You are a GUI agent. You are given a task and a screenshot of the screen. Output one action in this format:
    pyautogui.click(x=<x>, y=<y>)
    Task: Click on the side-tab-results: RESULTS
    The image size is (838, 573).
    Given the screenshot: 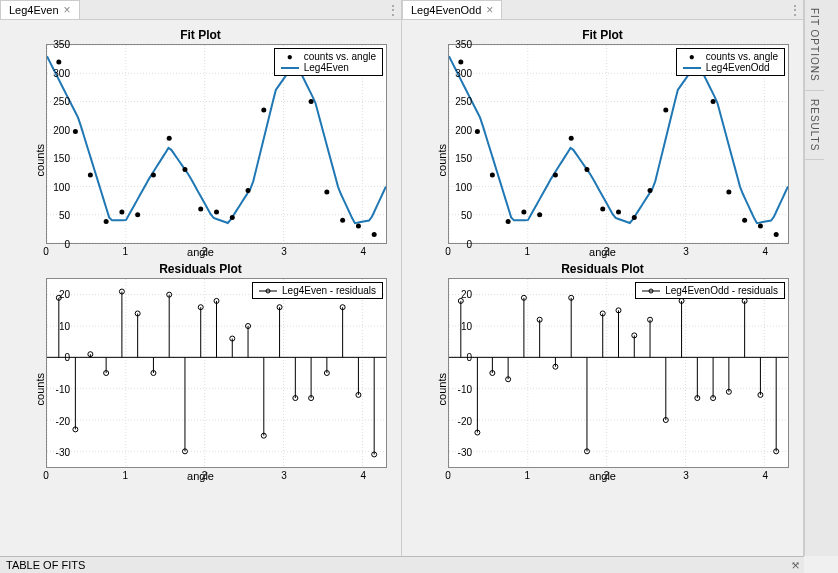 What is the action you would take?
    pyautogui.click(x=814, y=126)
    